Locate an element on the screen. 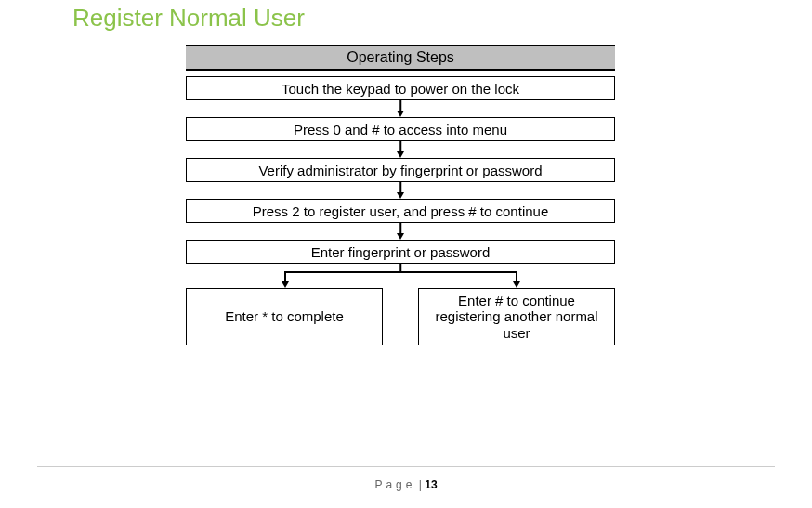 Image resolution: width=812 pixels, height=508 pixels. page-footer: Page | 13 is located at coordinates (406, 485).